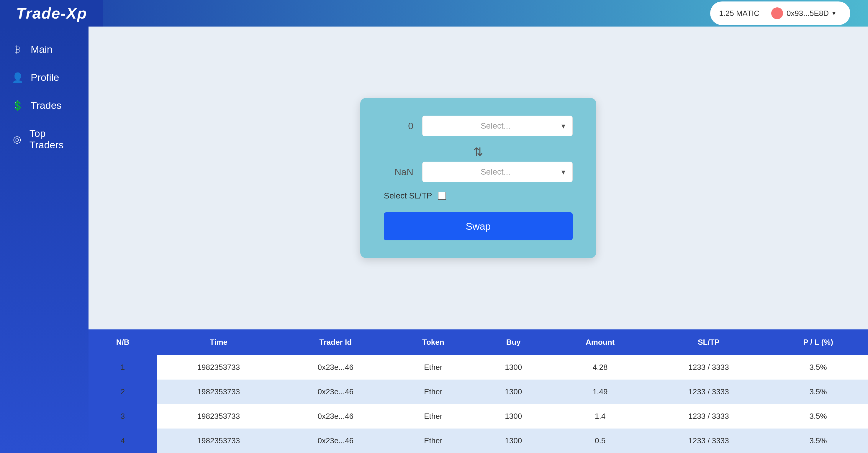  What do you see at coordinates (497, 172) in the screenshot?
I see `to-token-select: Select... ▾` at bounding box center [497, 172].